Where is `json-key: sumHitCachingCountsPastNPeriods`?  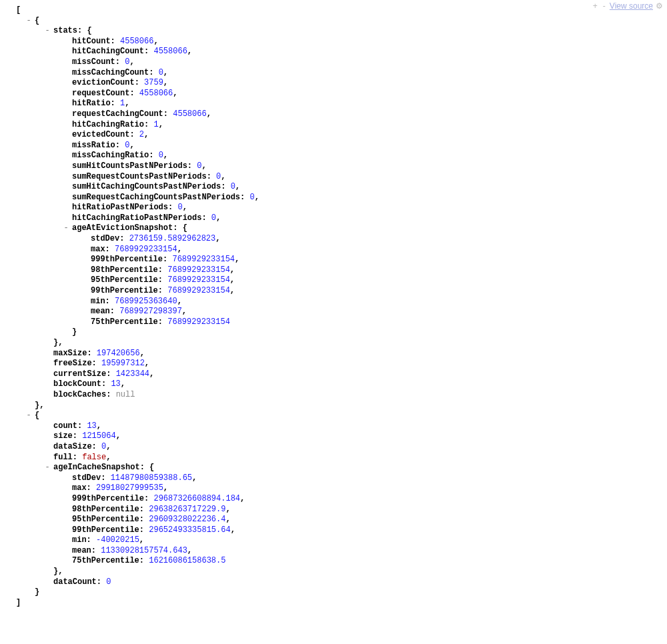 json-key: sumHitCachingCountsPastNPeriods is located at coordinates (147, 187).